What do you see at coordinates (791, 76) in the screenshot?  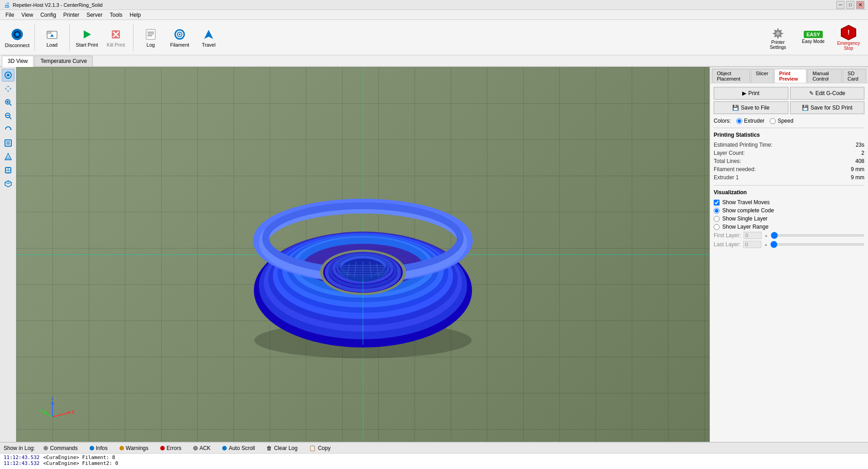 I see `tab-print-preview: Print Preview` at bounding box center [791, 76].